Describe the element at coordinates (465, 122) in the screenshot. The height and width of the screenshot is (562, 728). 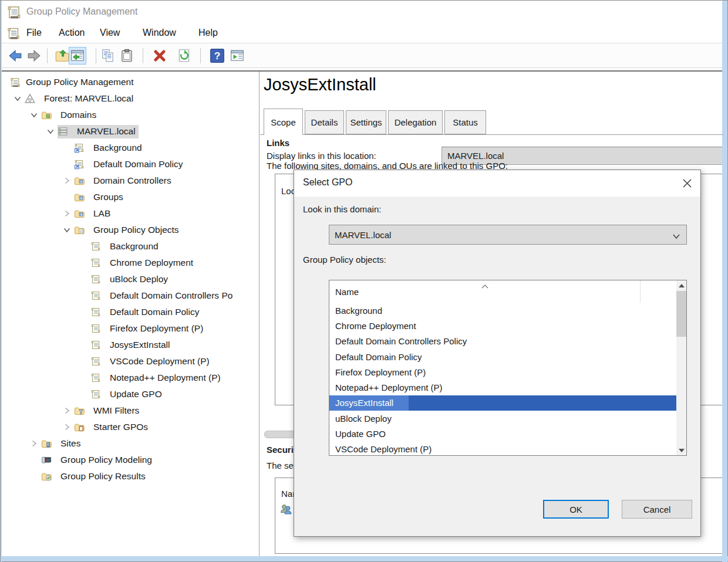
I see `tab-status: Status` at that location.